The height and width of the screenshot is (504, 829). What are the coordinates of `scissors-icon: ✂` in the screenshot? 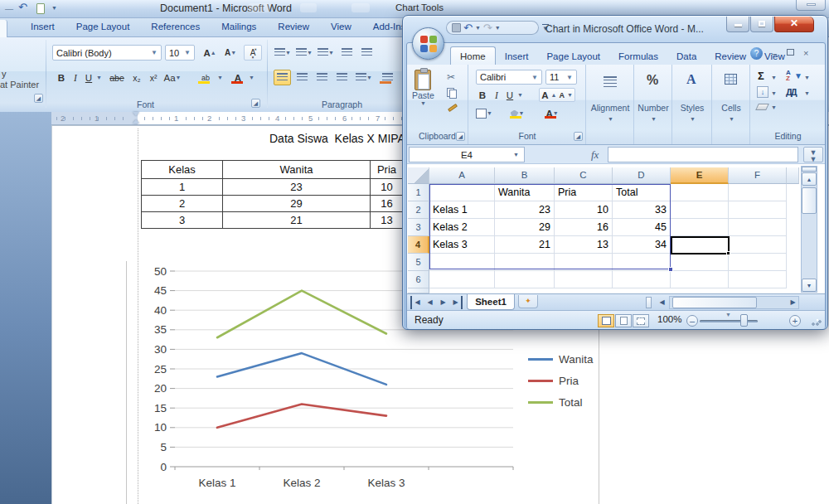 It's located at (451, 77).